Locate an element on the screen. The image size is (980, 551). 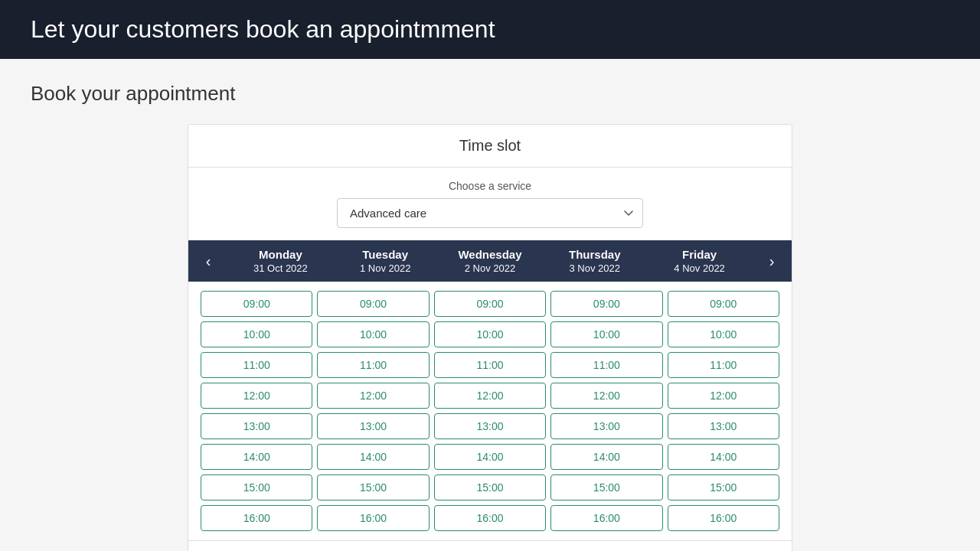
calendar-nav: ‹ Monday31 Oct 2022Tuesday1 Nov 2022Wedn… is located at coordinates (490, 261).